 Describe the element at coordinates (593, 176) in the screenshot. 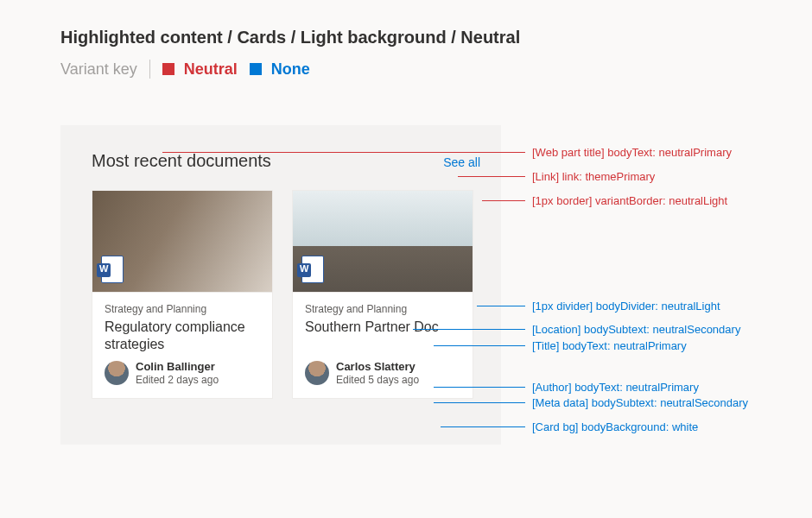

I see `annotation-link: [Link] link: themePrimary` at that location.